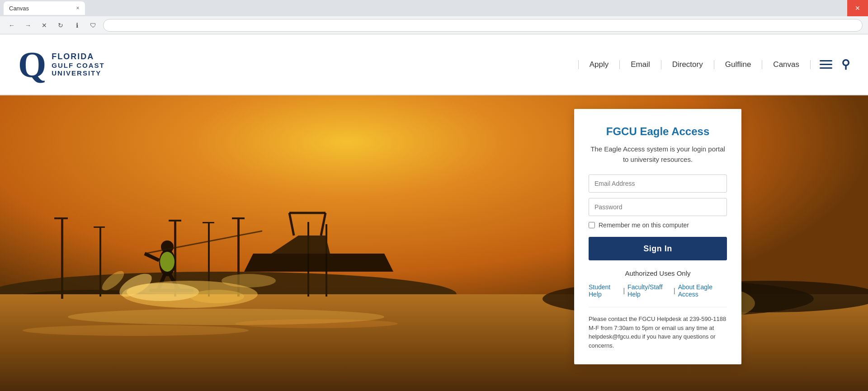 Image resolution: width=868 pixels, height=391 pixels. What do you see at coordinates (858, 8) in the screenshot?
I see `window-close-btn: ✕` at bounding box center [858, 8].